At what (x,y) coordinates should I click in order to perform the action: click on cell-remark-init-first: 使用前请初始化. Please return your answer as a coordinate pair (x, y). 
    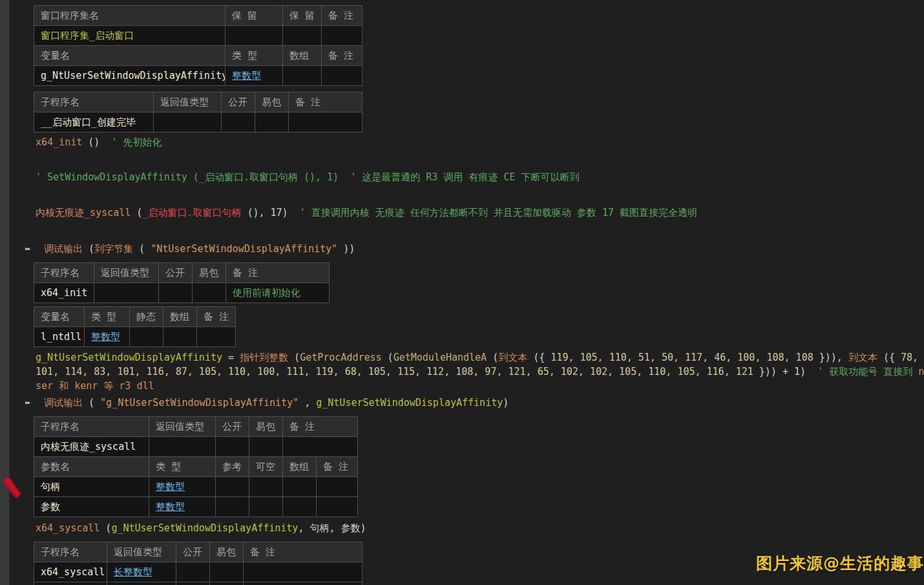
    Looking at the image, I should click on (278, 293).